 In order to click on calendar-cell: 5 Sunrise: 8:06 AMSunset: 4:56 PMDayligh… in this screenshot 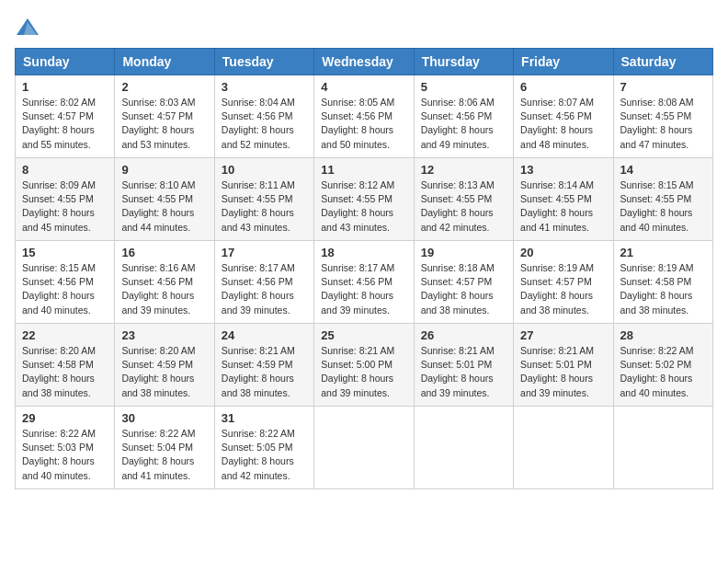, I will do `click(463, 117)`.